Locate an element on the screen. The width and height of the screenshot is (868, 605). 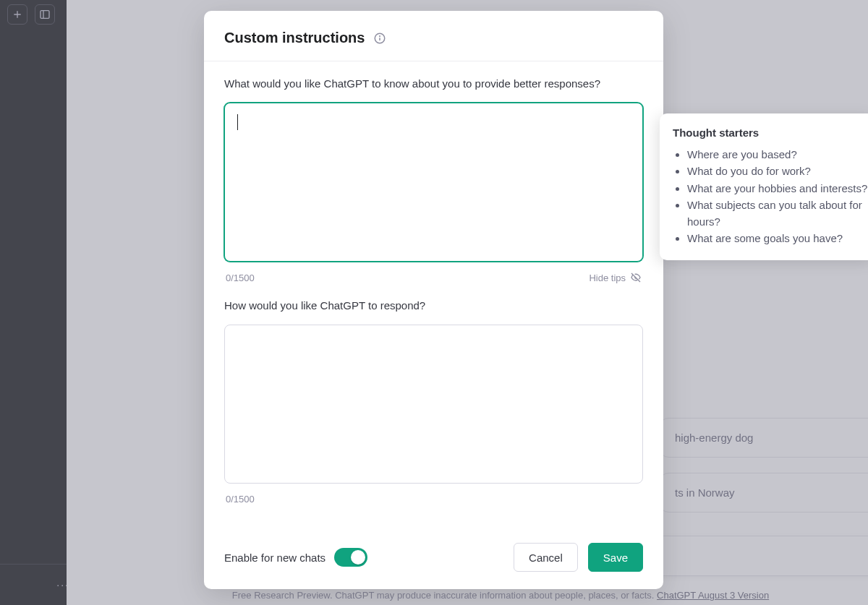
tip-item: What do you do for work? is located at coordinates (778, 171).